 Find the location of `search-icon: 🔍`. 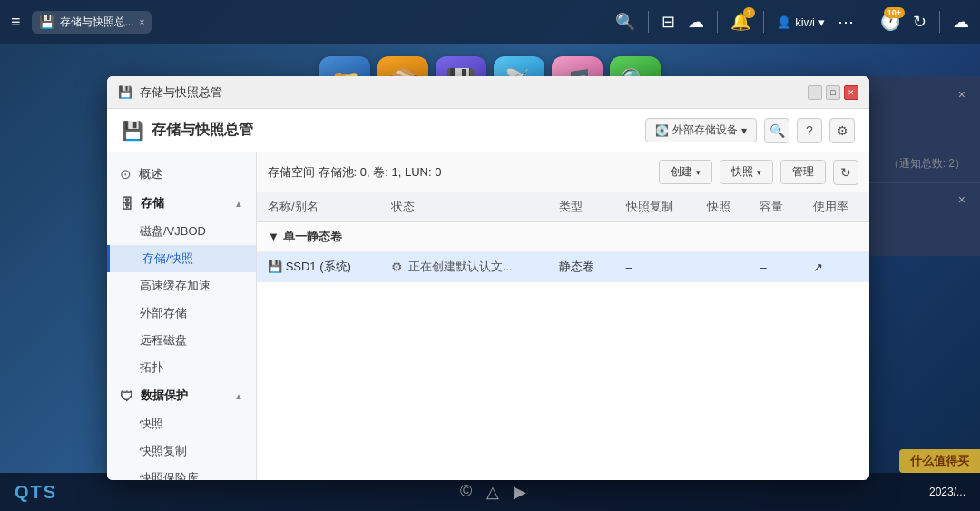

search-icon: 🔍 is located at coordinates (625, 22).